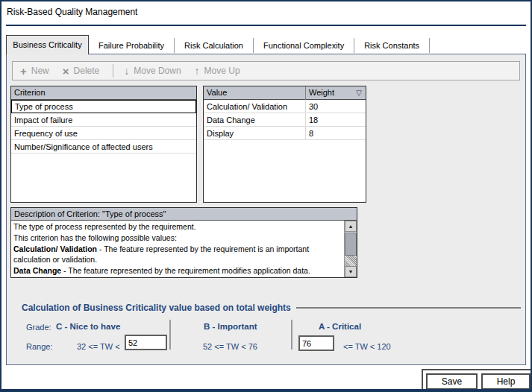  Describe the element at coordinates (266, 71) in the screenshot. I see `toolbar: + New × Delete ↓ Move Down ↑ Move Up` at that location.